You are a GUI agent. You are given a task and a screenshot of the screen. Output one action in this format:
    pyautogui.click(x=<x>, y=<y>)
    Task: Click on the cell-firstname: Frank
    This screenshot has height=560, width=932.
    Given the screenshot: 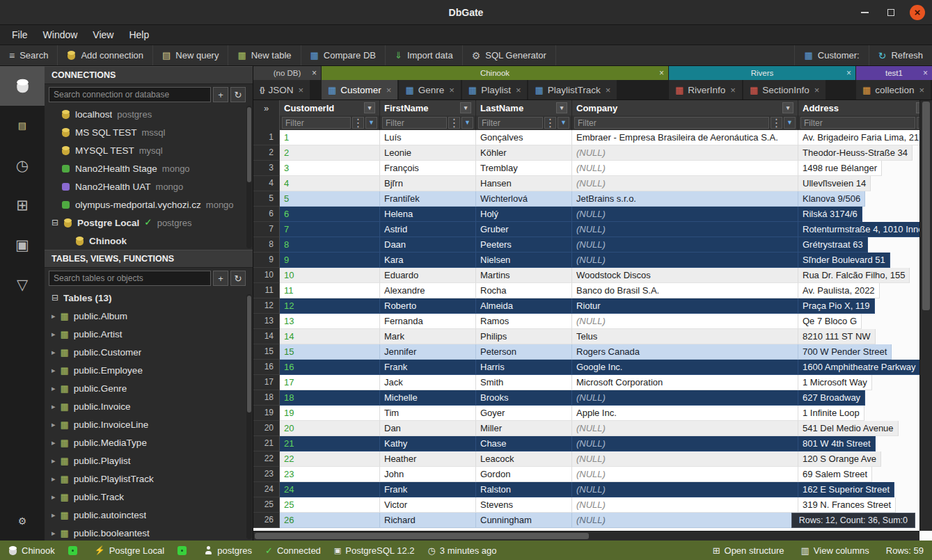 What is the action you would take?
    pyautogui.click(x=428, y=367)
    